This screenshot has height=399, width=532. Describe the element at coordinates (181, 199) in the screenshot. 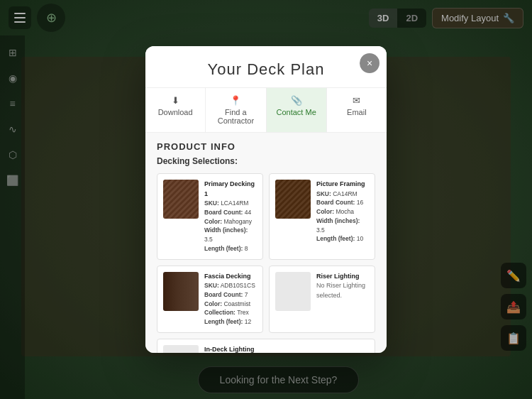

I see `primary-decking-swatch` at that location.